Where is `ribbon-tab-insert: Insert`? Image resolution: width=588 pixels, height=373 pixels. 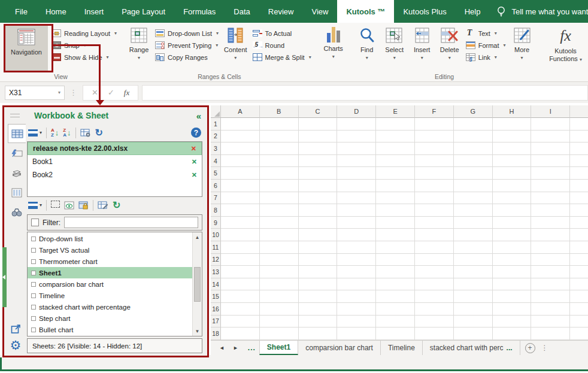
ribbon-tab-insert: Insert is located at coordinates (95, 11).